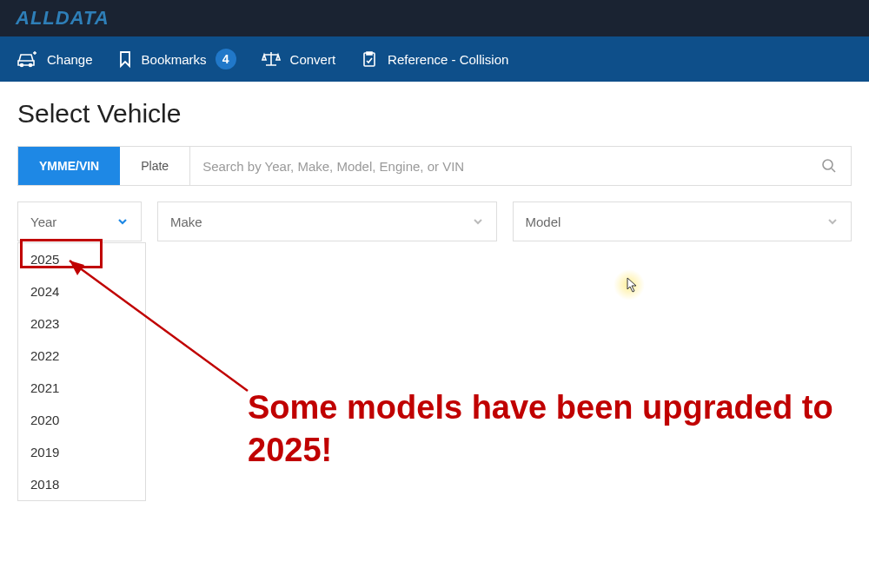 This screenshot has width=869, height=588. Describe the element at coordinates (327, 221) in the screenshot. I see `make-select: Make` at that location.